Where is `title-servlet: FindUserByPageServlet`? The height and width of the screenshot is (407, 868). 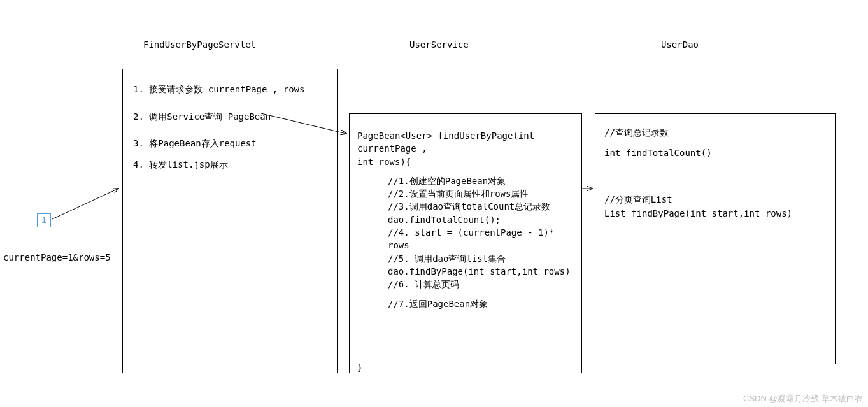
title-servlet: FindUserByPageServlet is located at coordinates (200, 45).